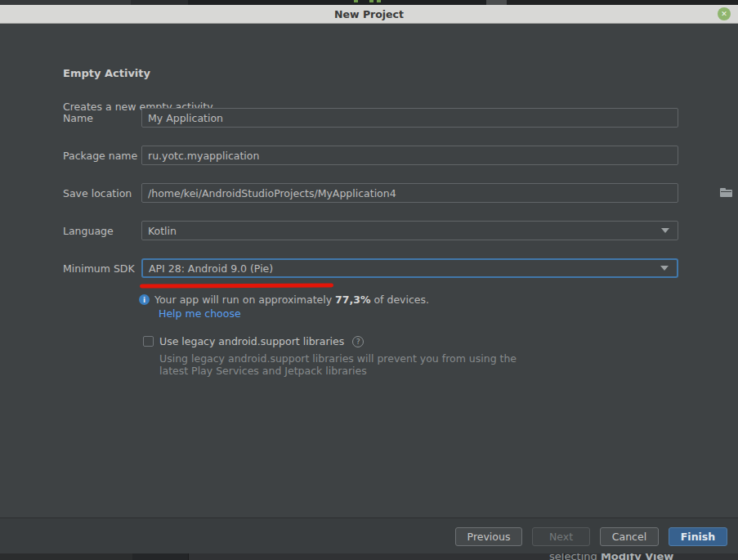  I want to click on minimum-sdk-label: Minimum SDK, so click(99, 268).